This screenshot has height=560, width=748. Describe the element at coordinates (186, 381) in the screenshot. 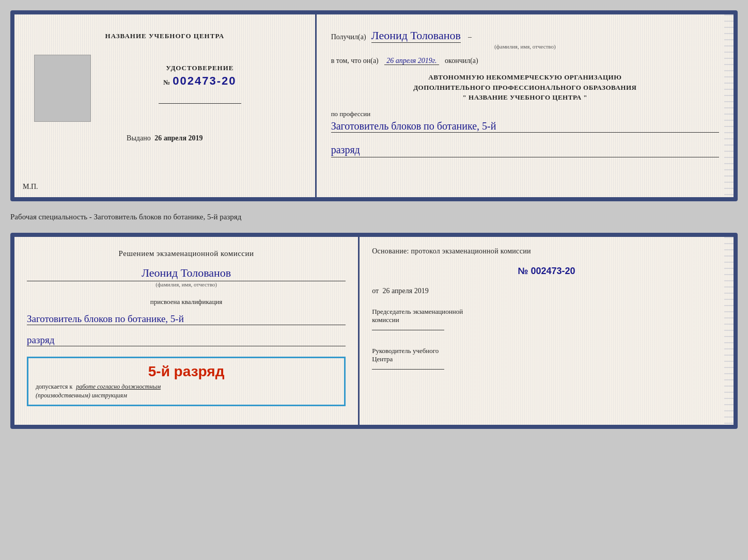

I see `stamp-box: 5-й разряд допускается к работе согласно…` at that location.